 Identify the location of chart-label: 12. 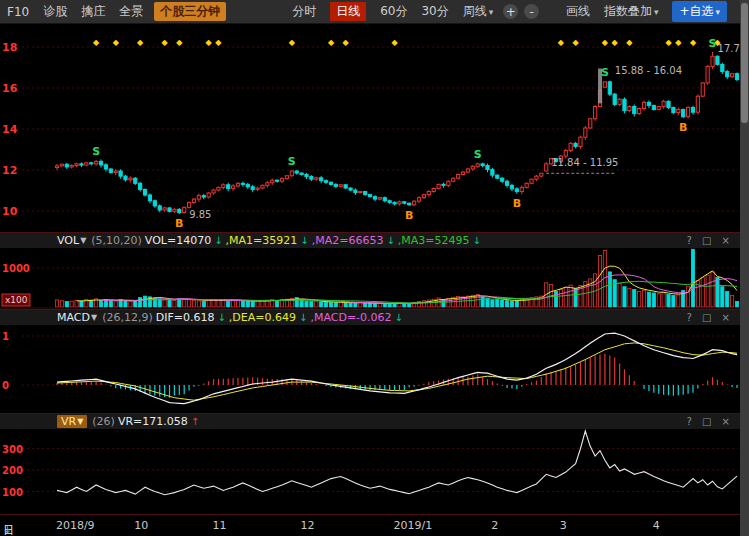
(10, 170).